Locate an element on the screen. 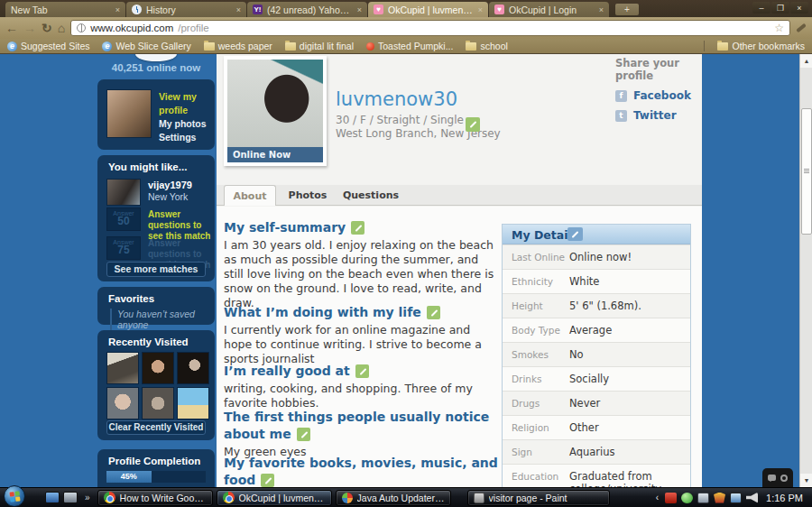 This screenshot has width=812, height=507. taskbar-button-how-to-write: How to Write Good ... is located at coordinates (155, 498).